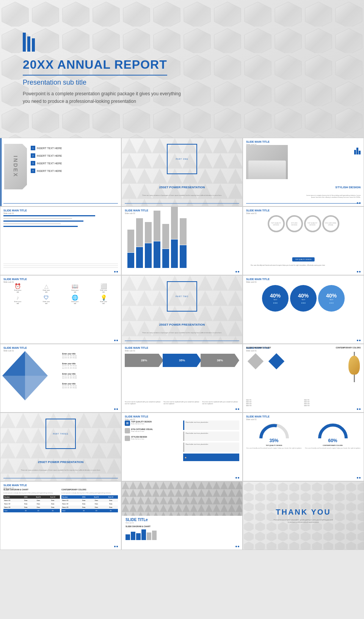  I want to click on slide-circles: SLIDE MAIN TITLE Slide sub 01 TOP QUALIT…, so click(303, 241).